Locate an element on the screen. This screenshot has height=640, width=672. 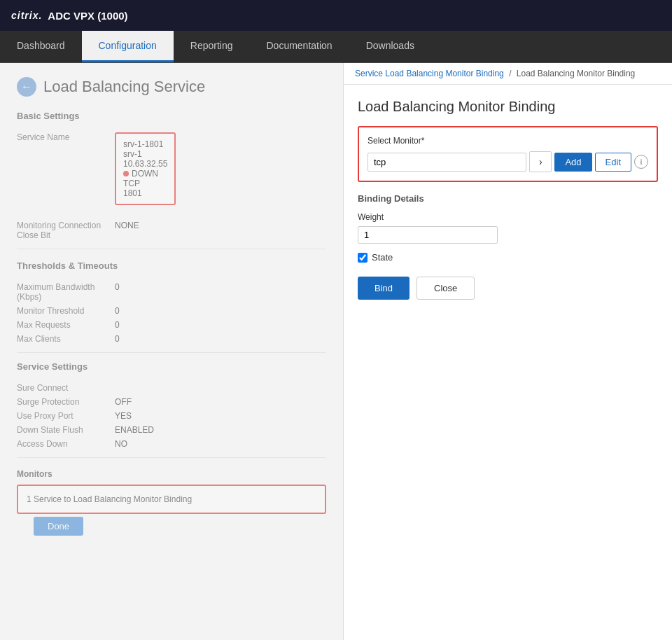
server-state-value: DOWN is located at coordinates (146, 174).